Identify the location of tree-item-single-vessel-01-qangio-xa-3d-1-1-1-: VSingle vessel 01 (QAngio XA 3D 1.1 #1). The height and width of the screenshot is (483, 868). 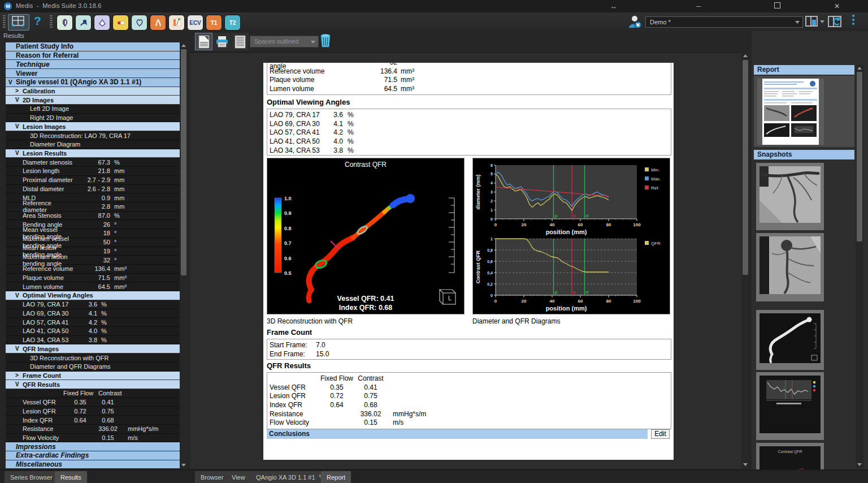
(93, 83).